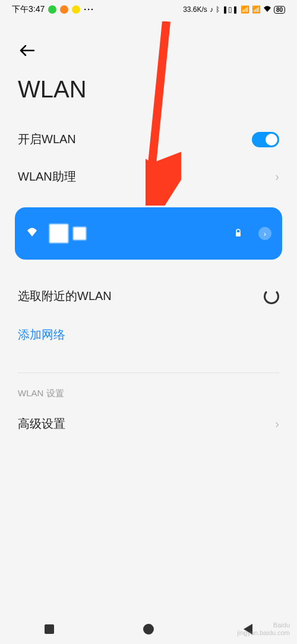  What do you see at coordinates (65, 296) in the screenshot?
I see `nearby-label: 选取附近的WLAN` at bounding box center [65, 296].